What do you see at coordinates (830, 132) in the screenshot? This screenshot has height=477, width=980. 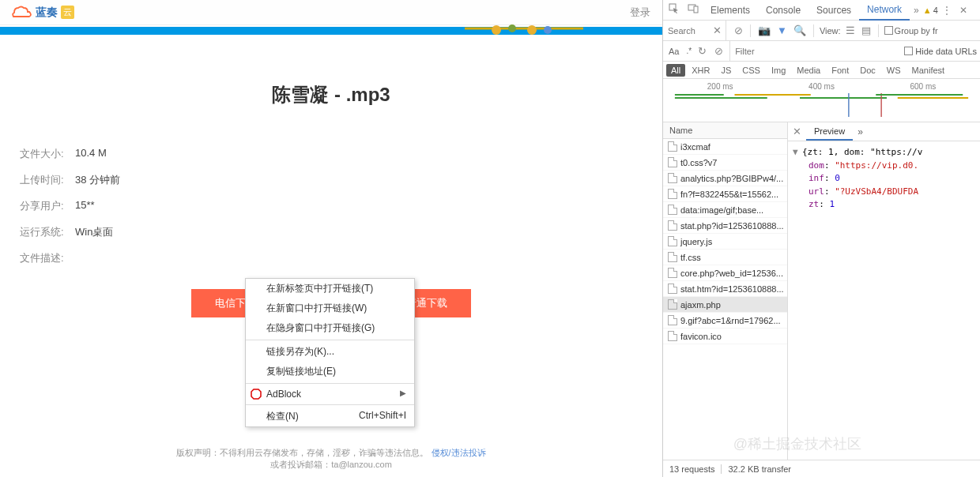 I see `preview-tab: Preview` at bounding box center [830, 132].